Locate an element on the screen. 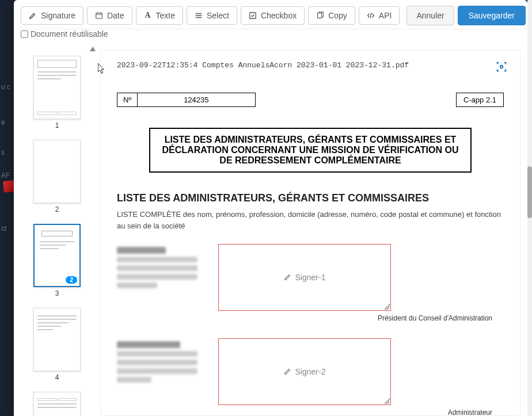 This screenshot has width=532, height=416. signature-field-2-label: Signer-2 is located at coordinates (311, 372).